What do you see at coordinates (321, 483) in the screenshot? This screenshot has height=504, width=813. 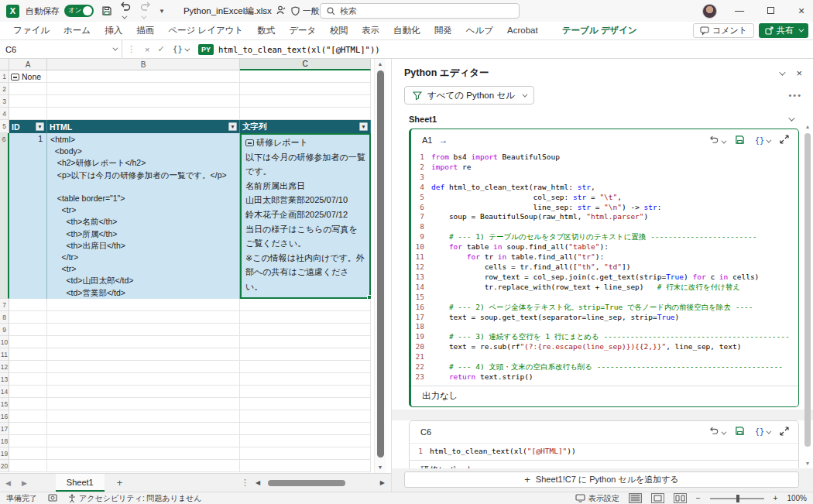 I see `sheet-horizontal-scrollbar: ◀ ▶` at bounding box center [321, 483].